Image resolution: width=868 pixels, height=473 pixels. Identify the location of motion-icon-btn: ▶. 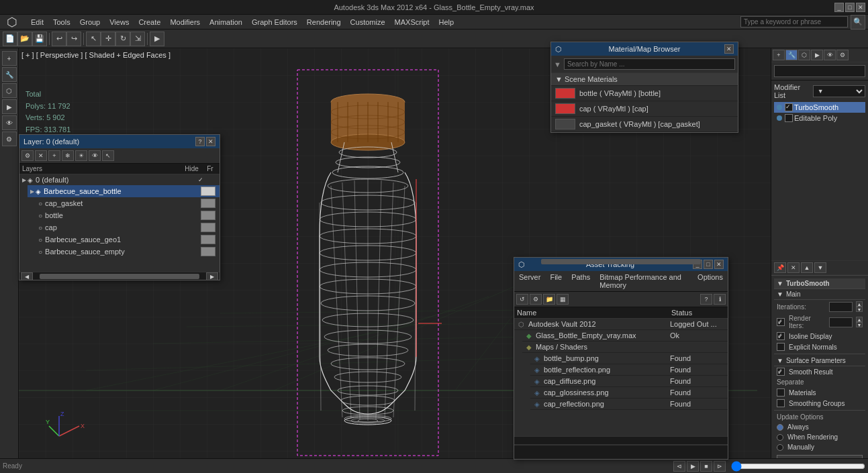
(817, 55).